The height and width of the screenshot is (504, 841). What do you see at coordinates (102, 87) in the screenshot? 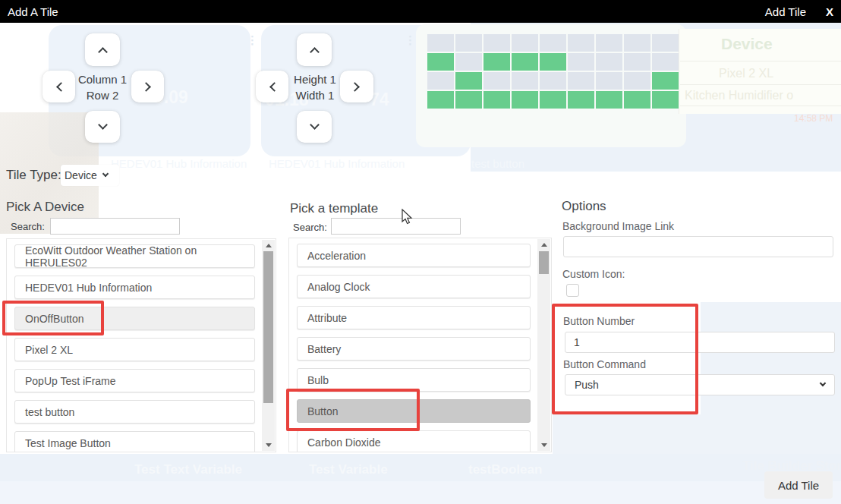
I see `position-stepper-label: Column 1 Row 2` at bounding box center [102, 87].